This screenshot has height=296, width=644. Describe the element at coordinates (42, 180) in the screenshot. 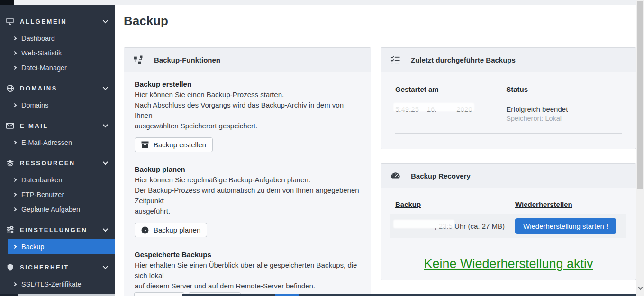

I see `sidebar-item-label: Datenbanken` at that location.